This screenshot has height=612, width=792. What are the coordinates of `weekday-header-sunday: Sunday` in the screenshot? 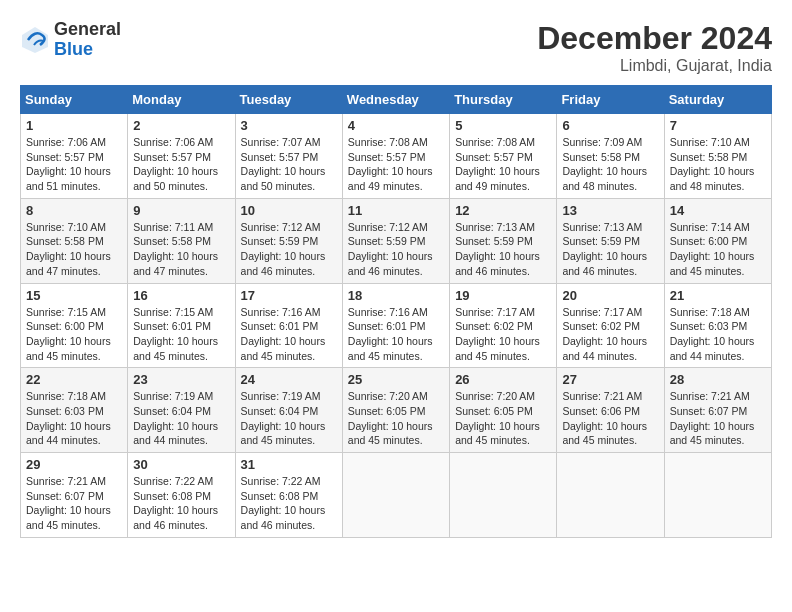 It's located at (74, 100).